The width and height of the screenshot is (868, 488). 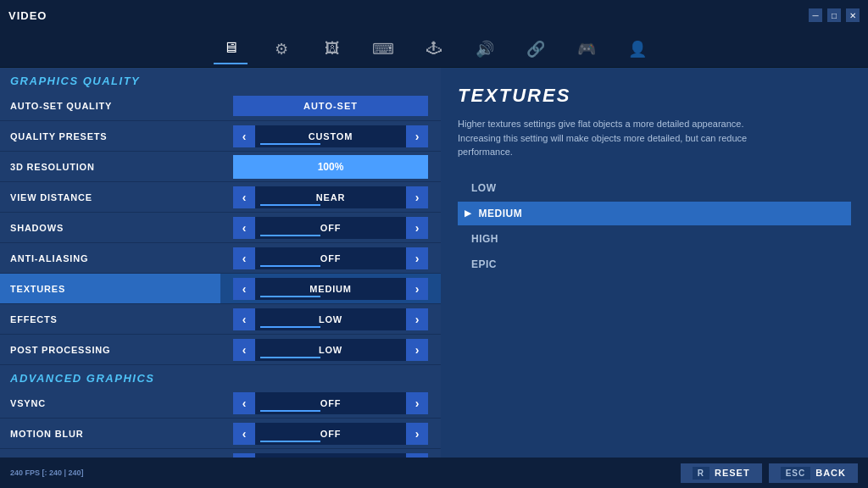 What do you see at coordinates (220, 197) in the screenshot?
I see `setting-view-distance: VIEW DISTANCE ‹ NEAR ›` at bounding box center [220, 197].